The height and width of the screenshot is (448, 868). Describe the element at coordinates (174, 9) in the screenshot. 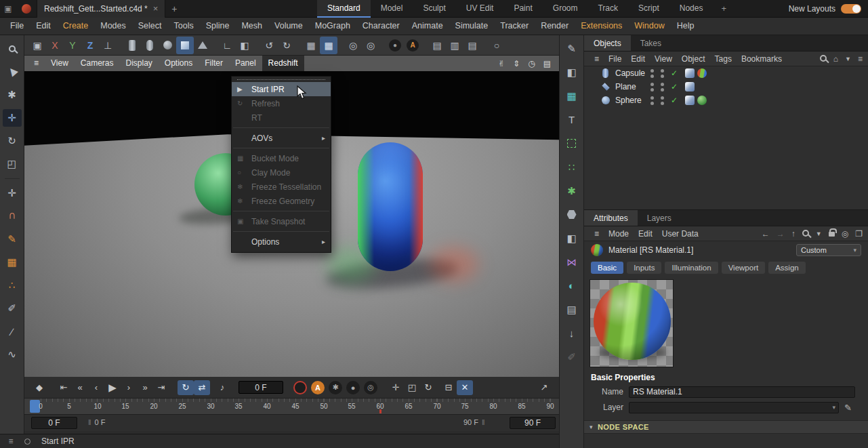

I see `new-document-button: +` at that location.